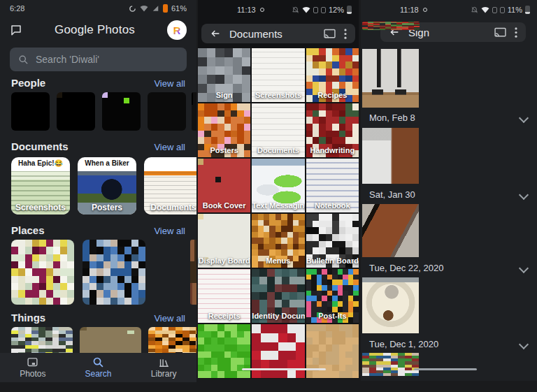 The width and height of the screenshot is (537, 392). What do you see at coordinates (501, 10) in the screenshot?
I see `right-status-icons: 11%` at bounding box center [501, 10].